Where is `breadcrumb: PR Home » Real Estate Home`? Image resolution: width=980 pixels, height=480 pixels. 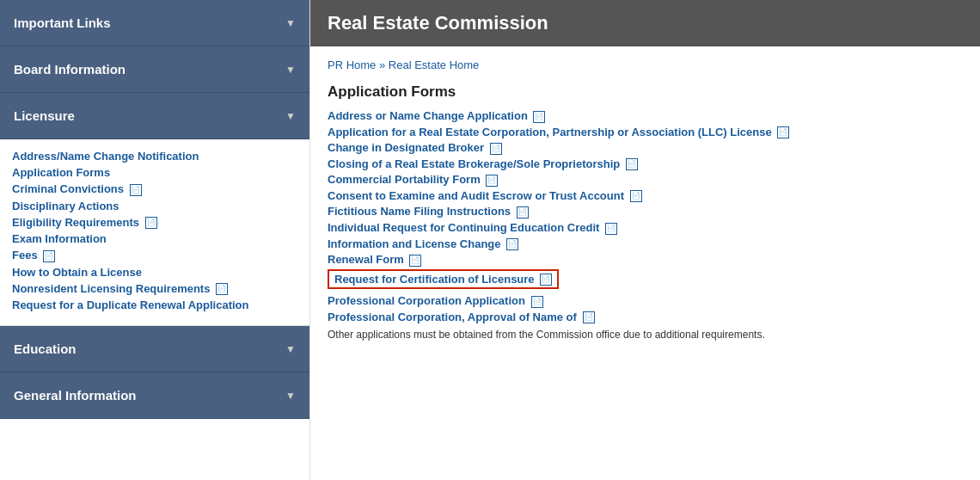 breadcrumb: PR Home » Real Estate Home is located at coordinates (645, 65).